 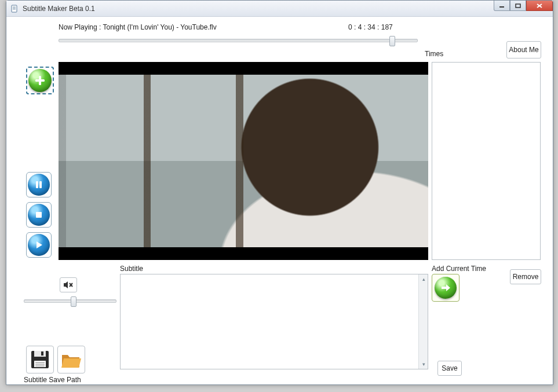 What do you see at coordinates (39, 245) in the screenshot?
I see `play-button` at bounding box center [39, 245].